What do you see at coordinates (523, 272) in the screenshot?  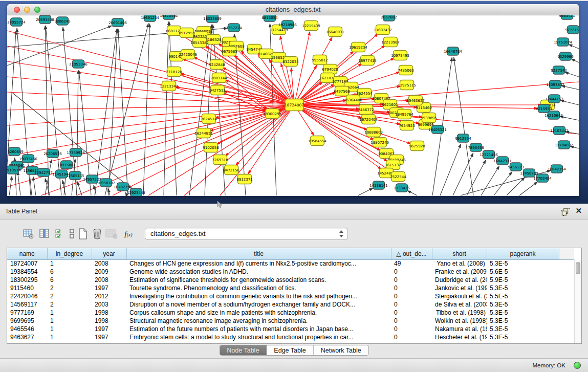 I see `table-cell: 5.6E-5` at bounding box center [523, 272].